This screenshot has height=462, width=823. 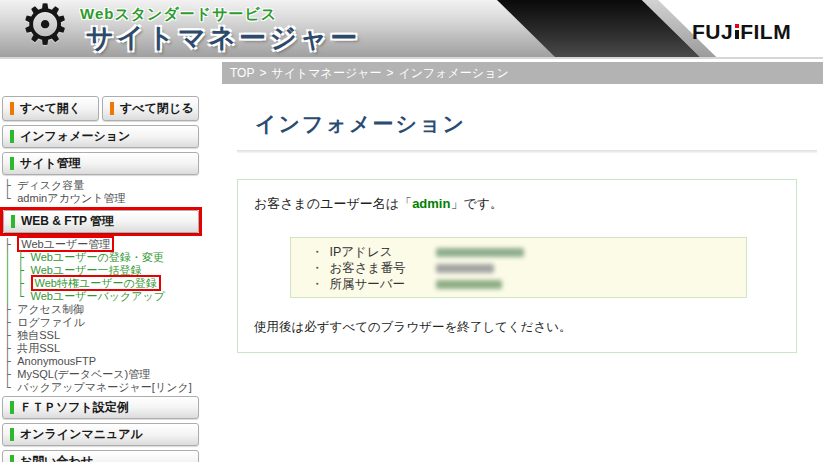 What do you see at coordinates (102, 192) in the screenshot?
I see `site-management-tree: ├ ディスク容量 └ adminアカウント管理` at bounding box center [102, 192].